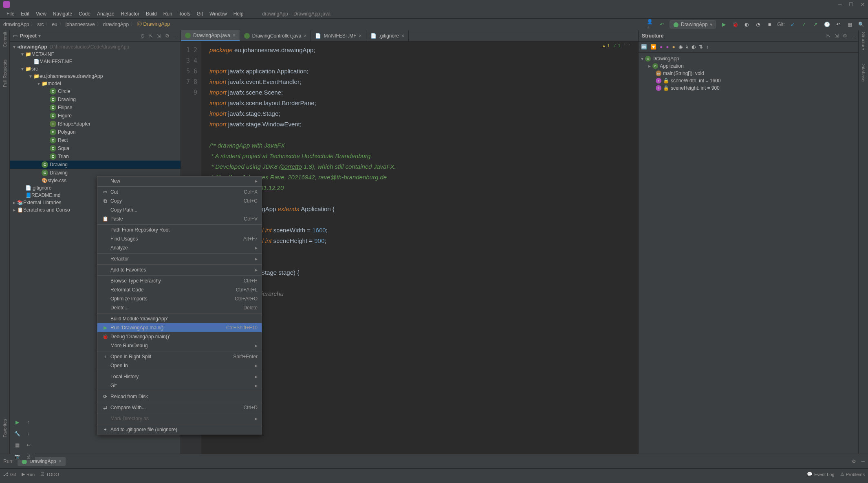 The height and width of the screenshot is (483, 868). I want to click on search-icon: 🔍, so click(861, 24).